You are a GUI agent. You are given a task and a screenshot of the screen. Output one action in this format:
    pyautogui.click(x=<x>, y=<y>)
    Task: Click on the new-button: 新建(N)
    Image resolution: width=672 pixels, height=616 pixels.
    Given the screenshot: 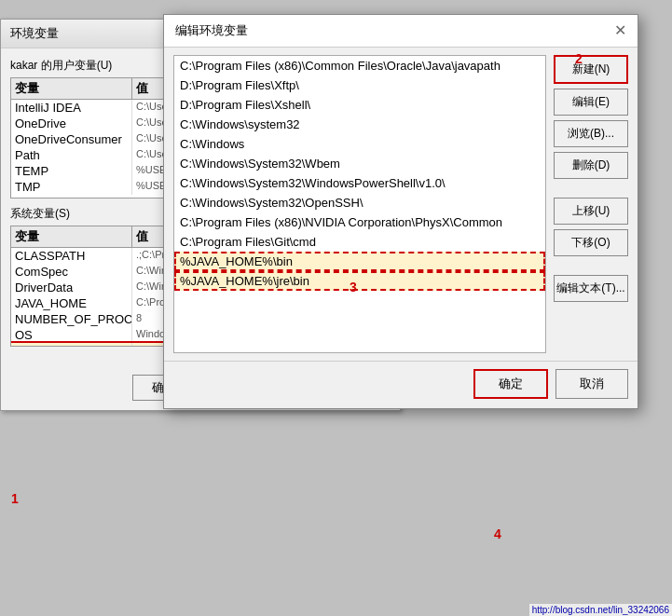 What is the action you would take?
    pyautogui.click(x=591, y=69)
    